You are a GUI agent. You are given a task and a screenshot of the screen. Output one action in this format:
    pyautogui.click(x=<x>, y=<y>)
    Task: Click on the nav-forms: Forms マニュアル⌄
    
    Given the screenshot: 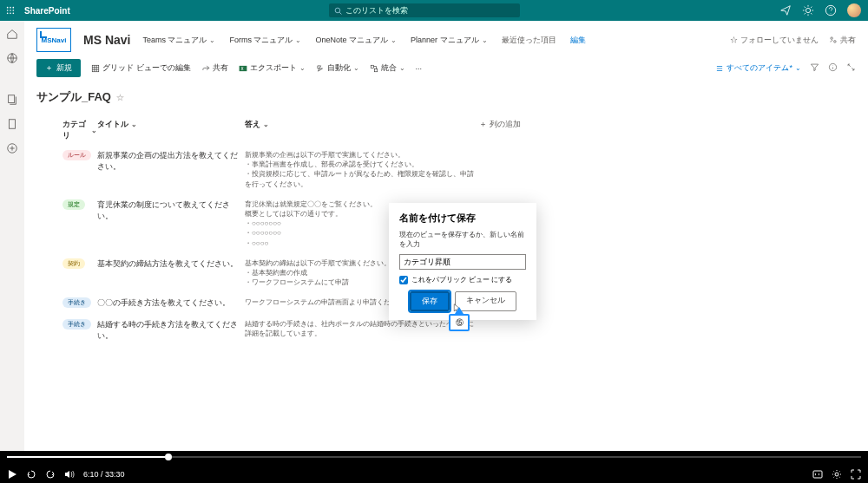 What is the action you would take?
    pyautogui.click(x=266, y=40)
    